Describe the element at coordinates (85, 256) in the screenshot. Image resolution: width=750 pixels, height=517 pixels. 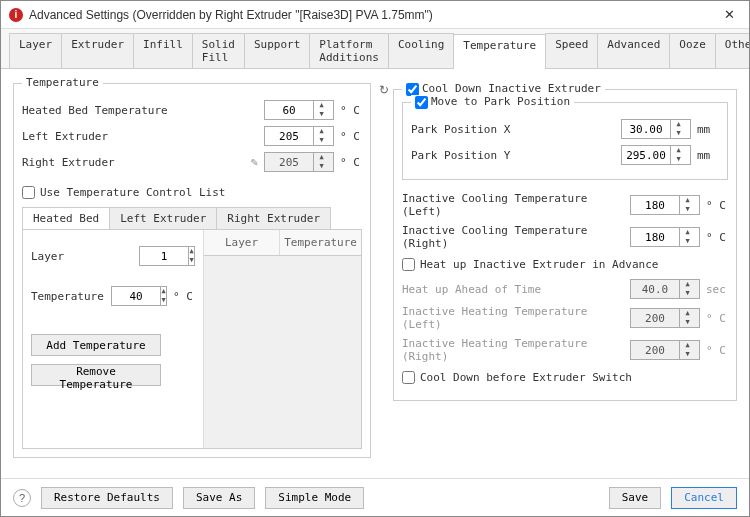
I see `layer-label: Layer` at that location.